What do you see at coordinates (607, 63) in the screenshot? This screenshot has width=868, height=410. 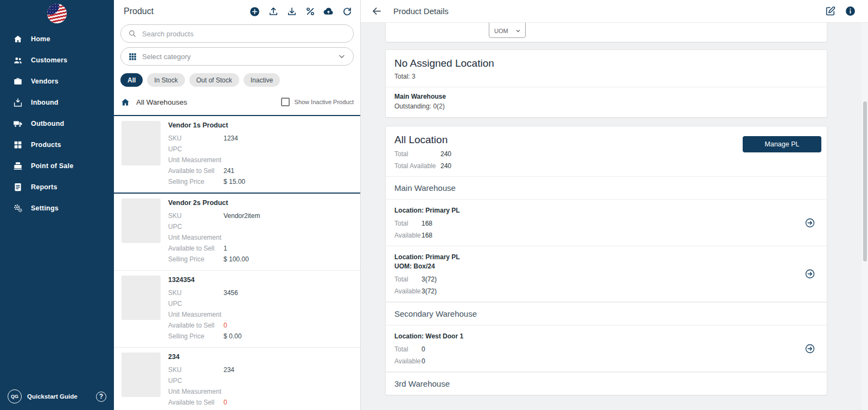 I see `card-title: No Assigned Location` at bounding box center [607, 63].